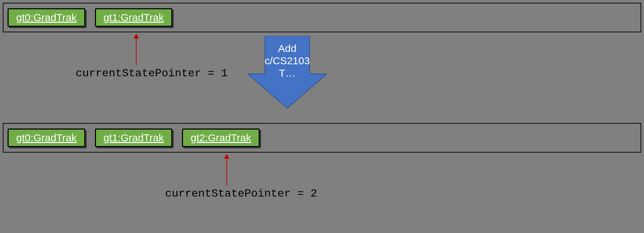 The height and width of the screenshot is (233, 644). What do you see at coordinates (134, 138) in the screenshot?
I see `state-box-gt1-after: gt1:GradTrak` at bounding box center [134, 138].